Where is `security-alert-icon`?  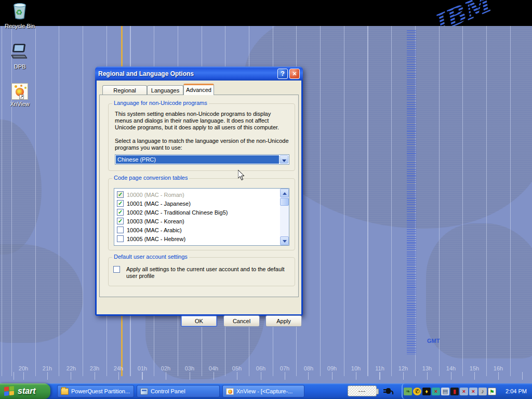 security-alert-icon is located at coordinates (427, 392).